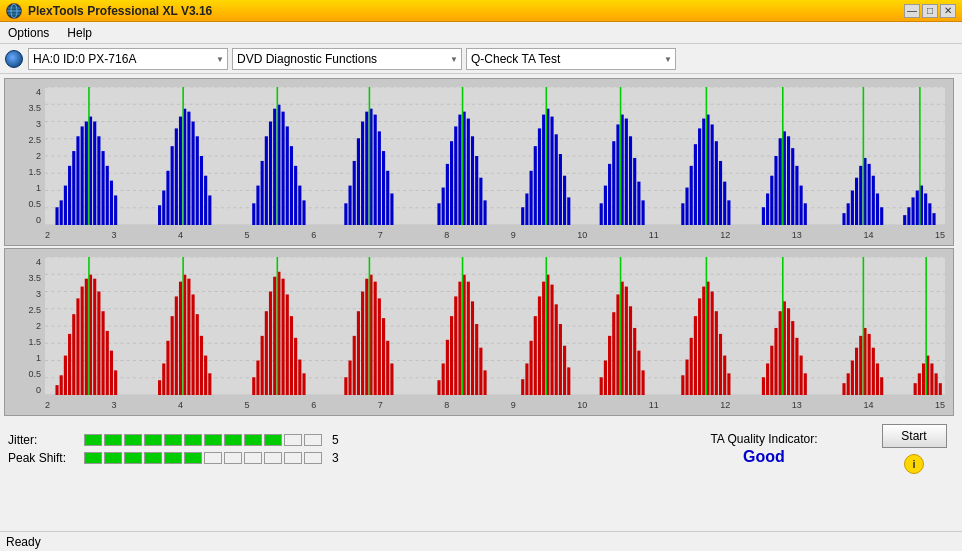 Image resolution: width=962 pixels, height=551 pixels. I want to click on menu-options: Options, so click(28, 33).